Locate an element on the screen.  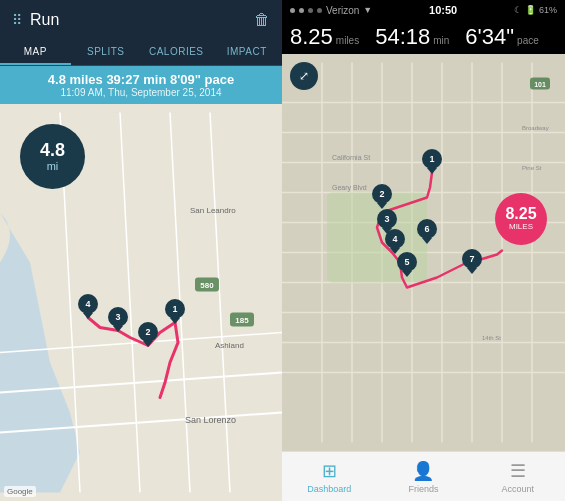
svg-text: 101 is located at coordinates (540, 84).